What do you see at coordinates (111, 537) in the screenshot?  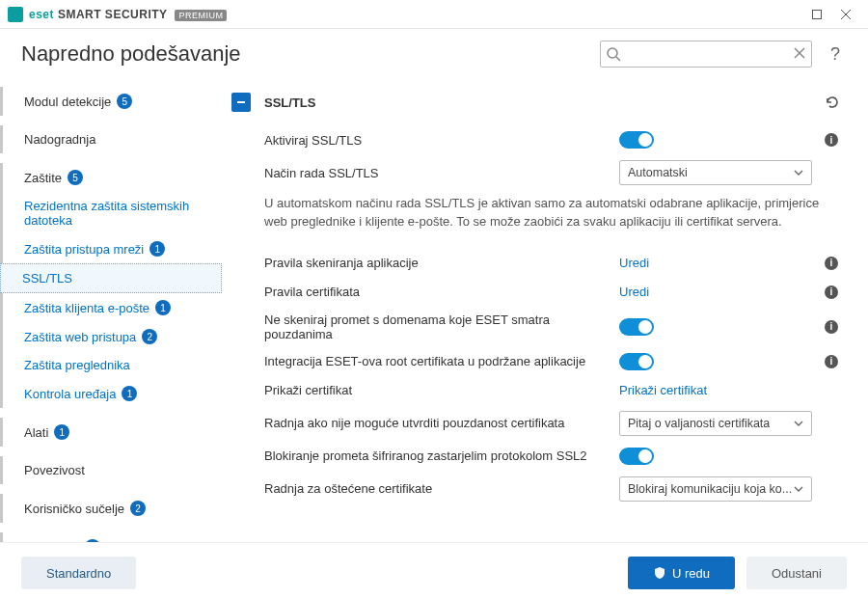 I see `sidebar-item-obavijesti: Obavijesti 5` at bounding box center [111, 537].